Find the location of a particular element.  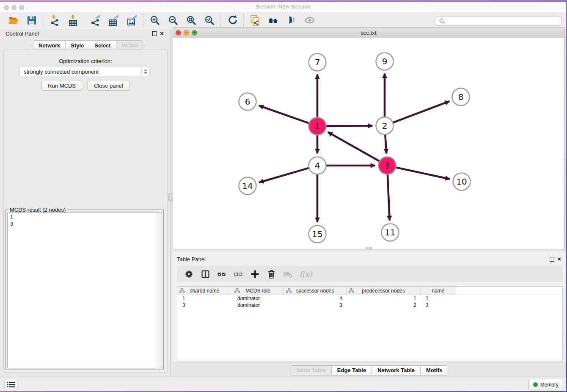

svg-text: 9 is located at coordinates (385, 61).